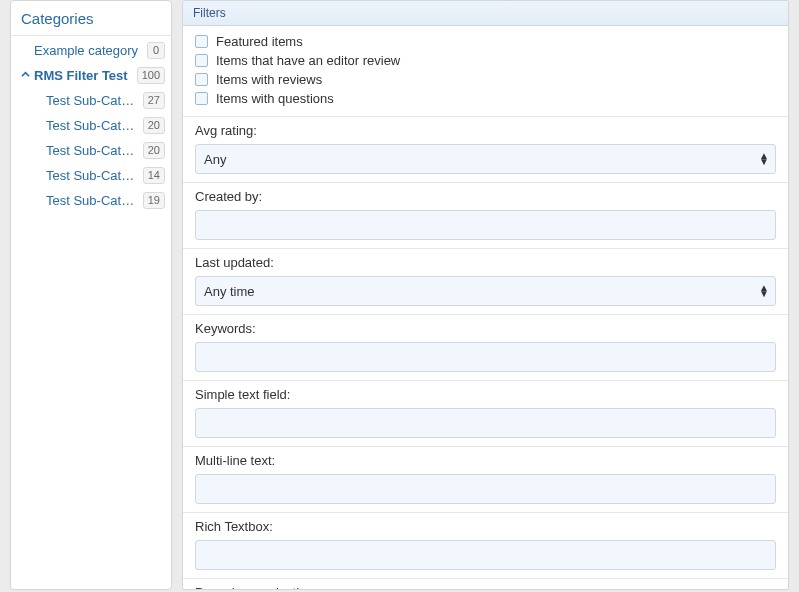 The height and width of the screenshot is (592, 799). Describe the element at coordinates (92, 200) in the screenshot. I see `subcategory-label: Test Sub-Category 5` at that location.